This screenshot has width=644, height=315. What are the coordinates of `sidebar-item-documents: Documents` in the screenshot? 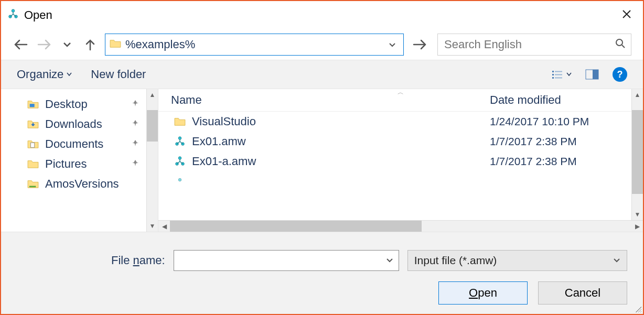 It's located at (87, 144).